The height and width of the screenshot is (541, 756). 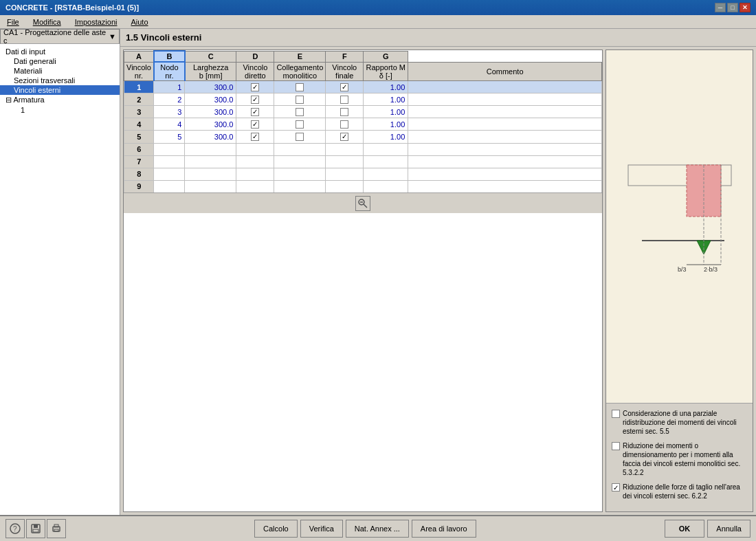 I want to click on tree-group-armatura-label: Armatura, so click(x=29, y=100).